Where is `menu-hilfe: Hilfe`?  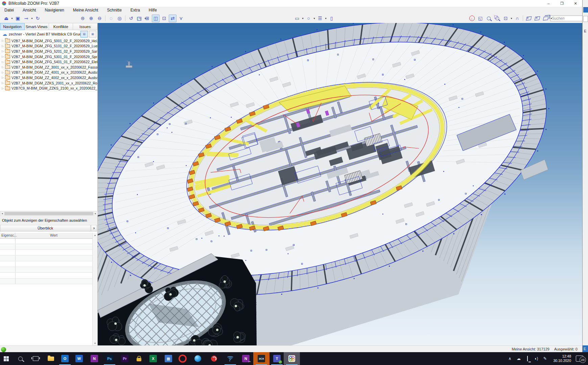
menu-hilfe: Hilfe is located at coordinates (153, 10).